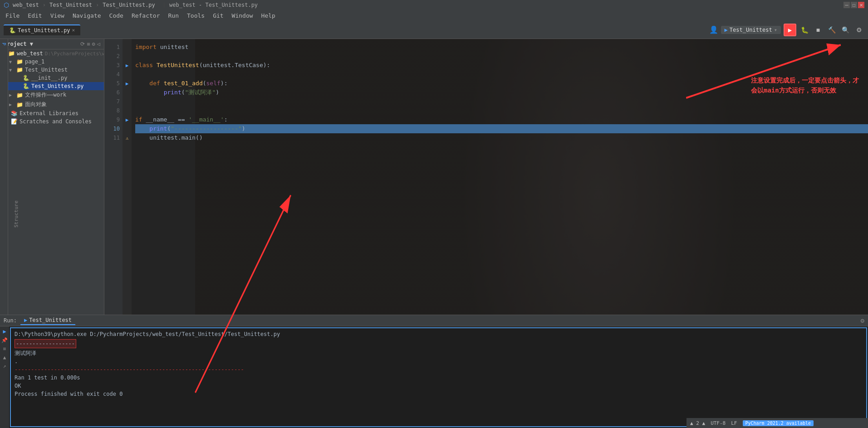  What do you see at coordinates (5, 331) in the screenshot?
I see `run-again-icon: ▶` at bounding box center [5, 331].